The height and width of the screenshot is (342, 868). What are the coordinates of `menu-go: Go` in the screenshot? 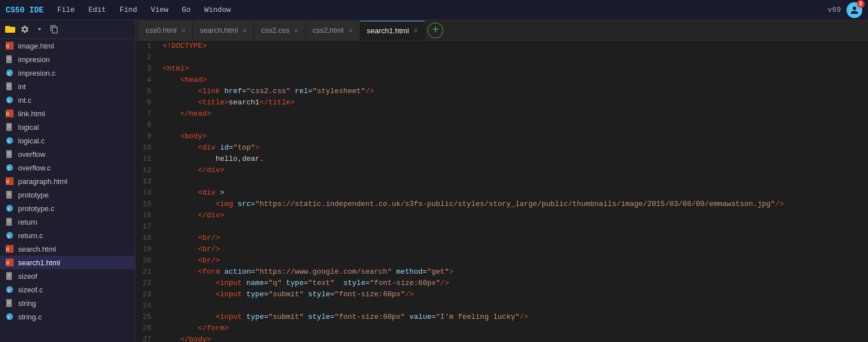 It's located at (186, 10).